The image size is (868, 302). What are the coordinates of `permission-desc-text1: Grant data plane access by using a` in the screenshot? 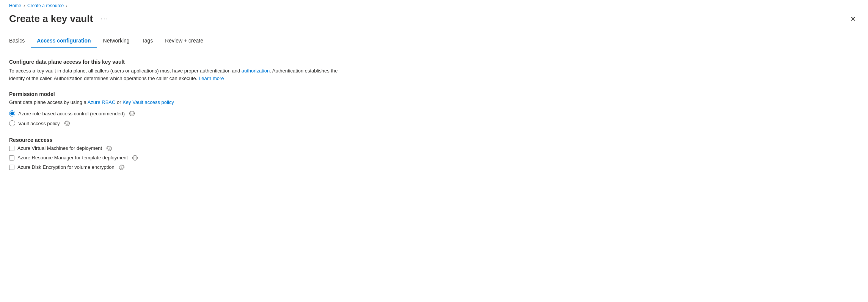 It's located at (49, 102).